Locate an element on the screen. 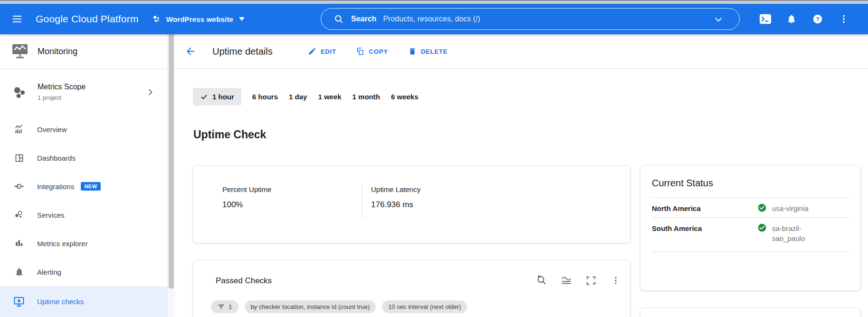 The width and height of the screenshot is (868, 317). metrics-scope-label: Metrics Scope is located at coordinates (62, 87).